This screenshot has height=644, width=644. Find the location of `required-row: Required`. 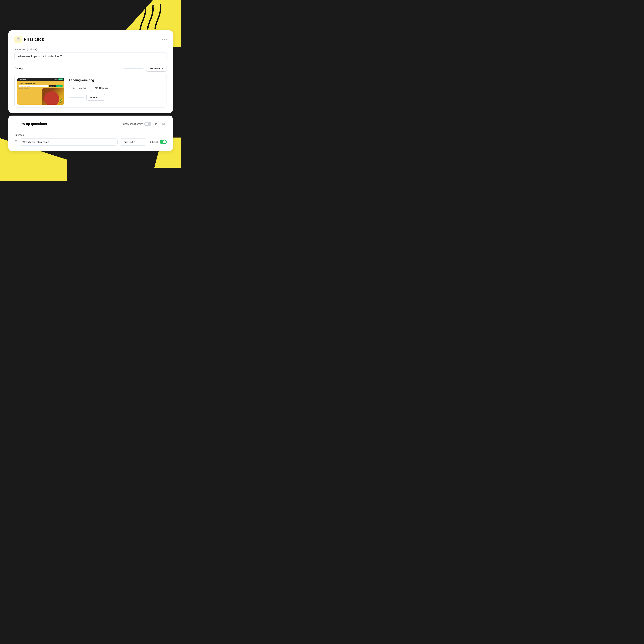

required-row: Required is located at coordinates (157, 142).